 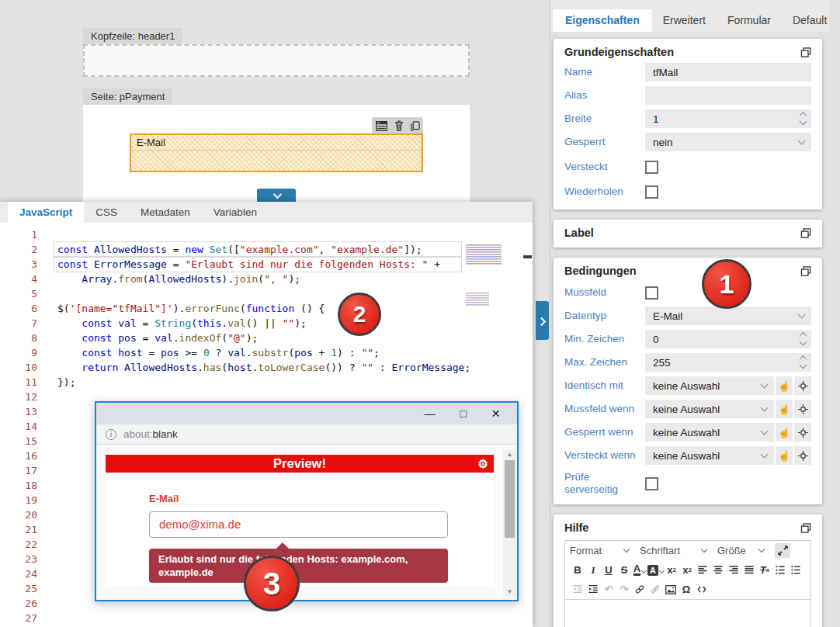 What do you see at coordinates (728, 362) in the screenshot?
I see `max-zeichen-stepper: 255` at bounding box center [728, 362].